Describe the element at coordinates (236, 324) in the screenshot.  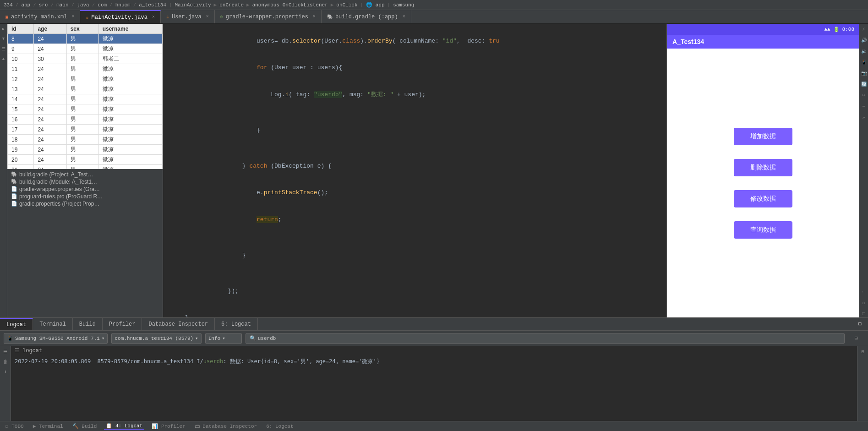
I see `tab-6-logcat: 6: Logcat` at that location.